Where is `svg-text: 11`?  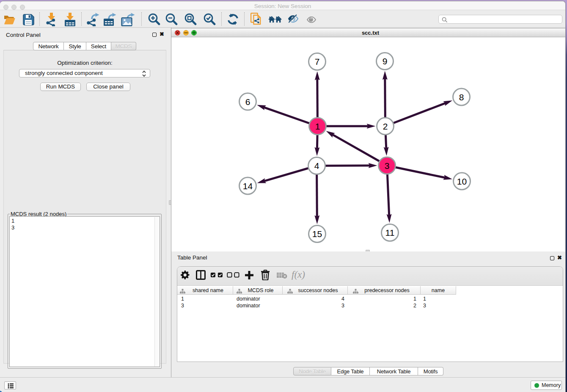
svg-text: 11 is located at coordinates (390, 233).